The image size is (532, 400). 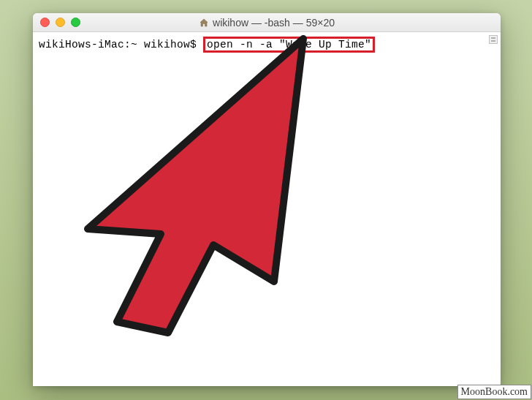 I want to click on minimize-button, so click(x=60, y=22).